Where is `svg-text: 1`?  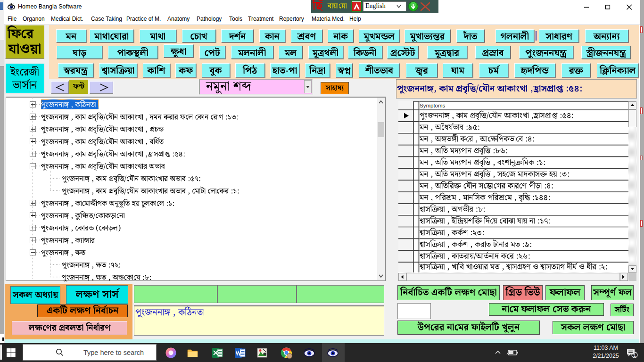 svg-text: 1 is located at coordinates (635, 355).